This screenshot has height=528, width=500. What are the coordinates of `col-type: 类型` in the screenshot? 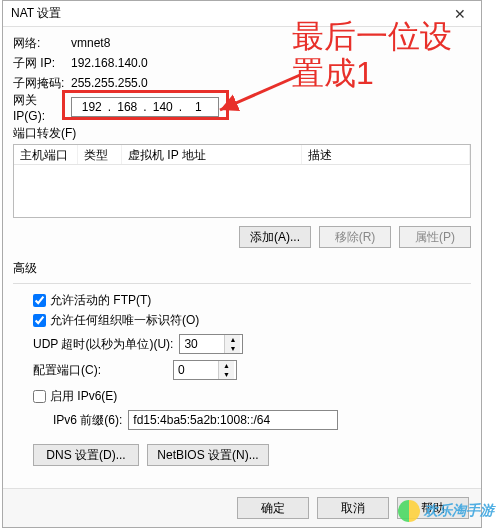 It's located at (100, 154).